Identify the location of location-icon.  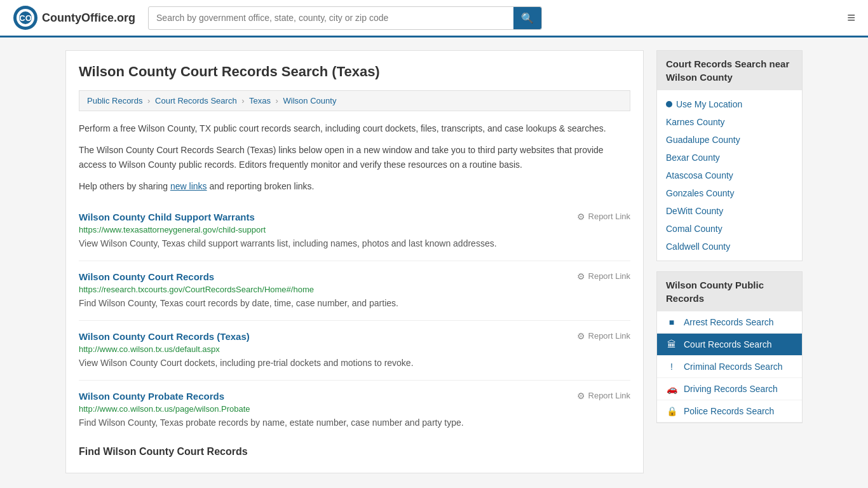
(669, 104).